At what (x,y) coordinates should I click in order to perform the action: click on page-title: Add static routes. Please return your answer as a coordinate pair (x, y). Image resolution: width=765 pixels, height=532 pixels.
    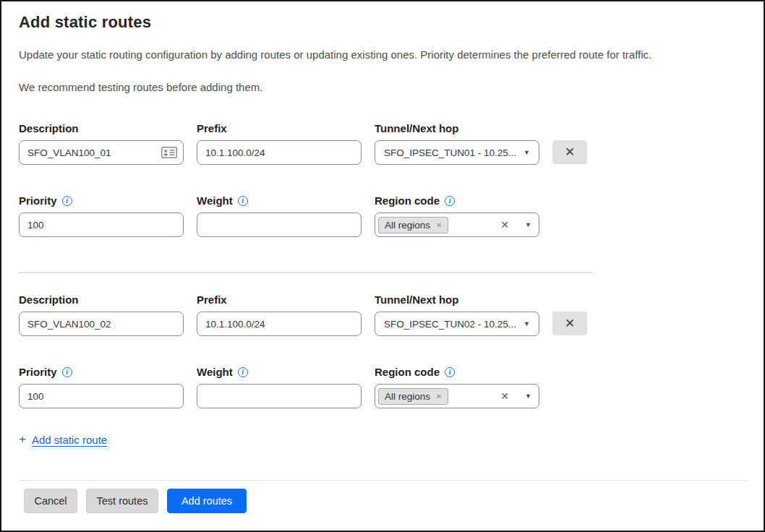
    Looking at the image, I should click on (382, 22).